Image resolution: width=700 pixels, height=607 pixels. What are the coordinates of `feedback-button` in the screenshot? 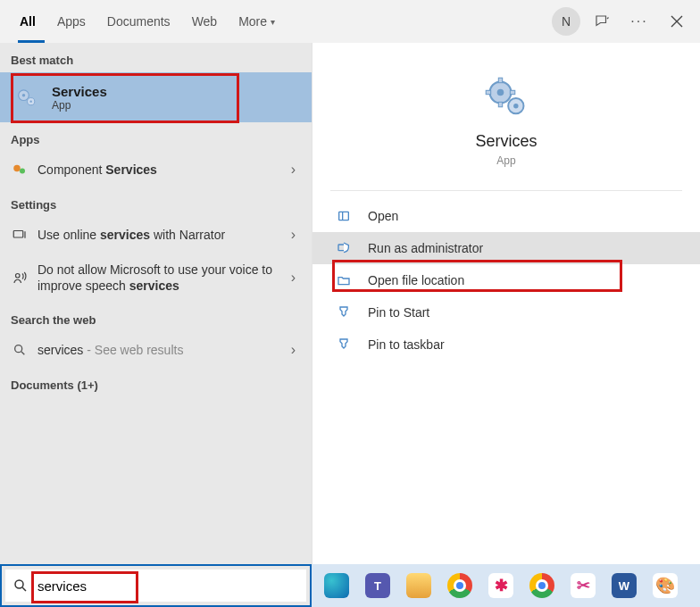 It's located at (602, 21).